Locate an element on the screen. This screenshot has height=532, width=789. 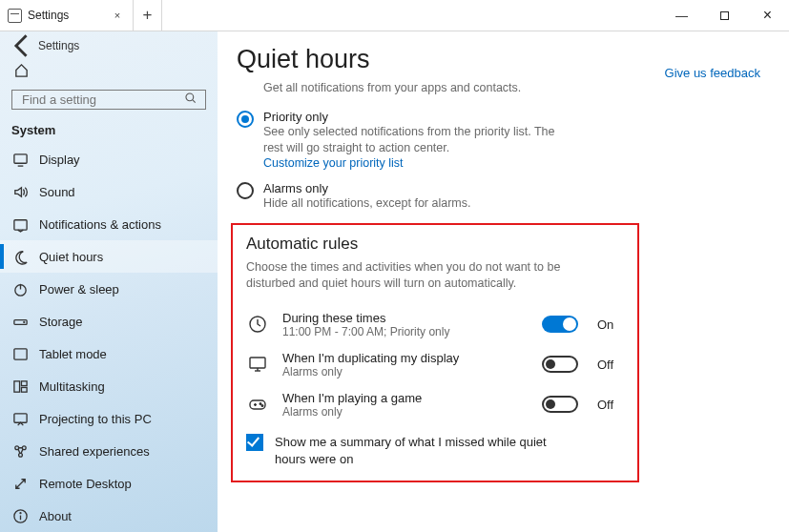
monitor-icon is located at coordinates (258, 364).